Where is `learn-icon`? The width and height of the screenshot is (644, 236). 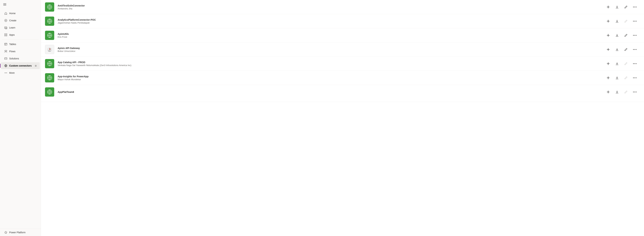
learn-icon is located at coordinates (6, 28).